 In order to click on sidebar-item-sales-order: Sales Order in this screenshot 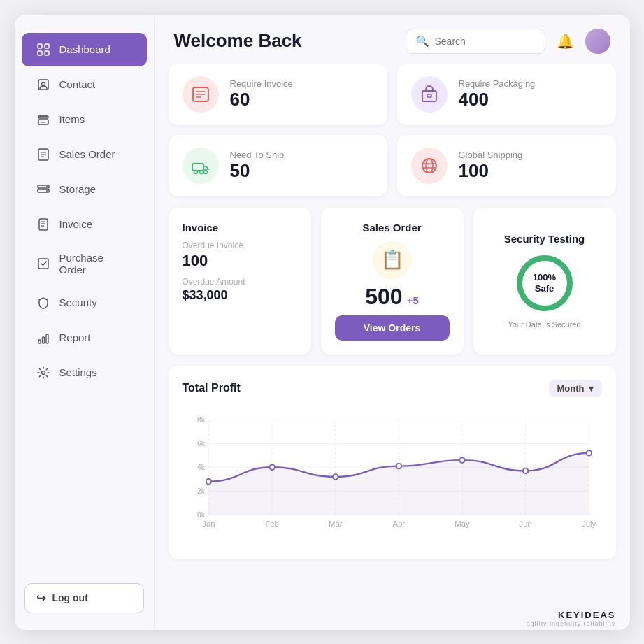, I will do `click(84, 155)`.